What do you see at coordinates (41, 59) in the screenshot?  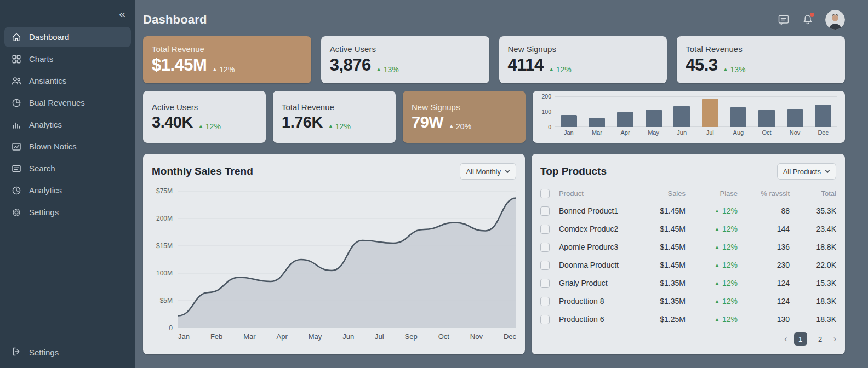 I see `sidebar-item-label: Charts` at bounding box center [41, 59].